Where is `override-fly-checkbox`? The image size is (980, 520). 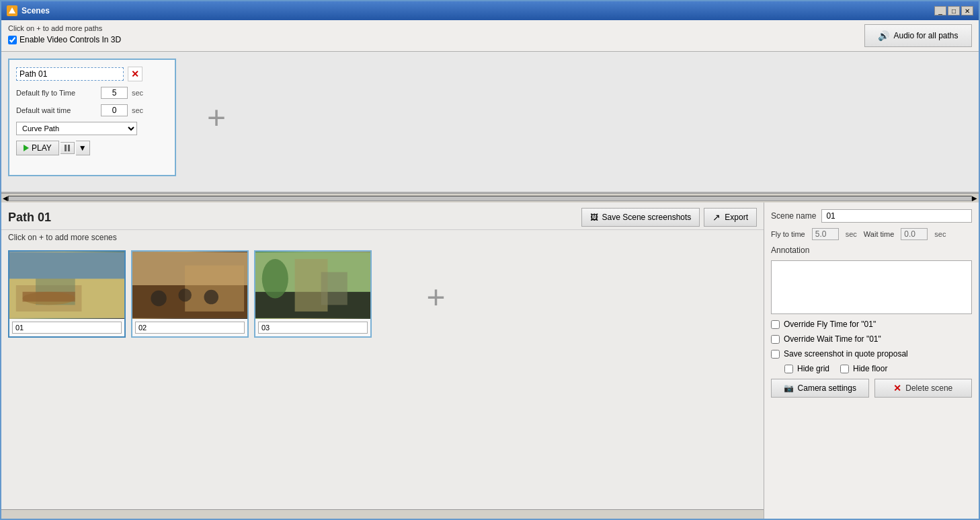
override-fly-checkbox is located at coordinates (776, 324).